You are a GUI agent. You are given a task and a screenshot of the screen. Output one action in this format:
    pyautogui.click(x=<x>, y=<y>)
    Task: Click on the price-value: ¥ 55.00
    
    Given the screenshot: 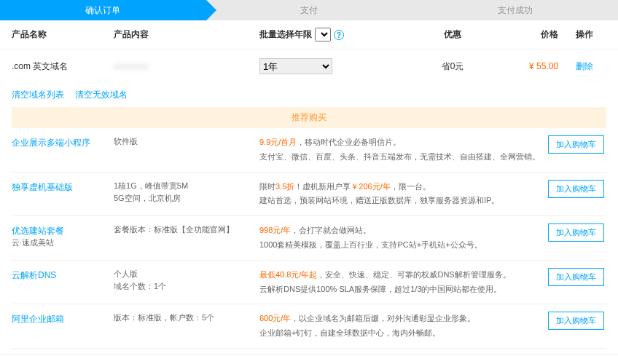 What is the action you would take?
    pyautogui.click(x=529, y=66)
    